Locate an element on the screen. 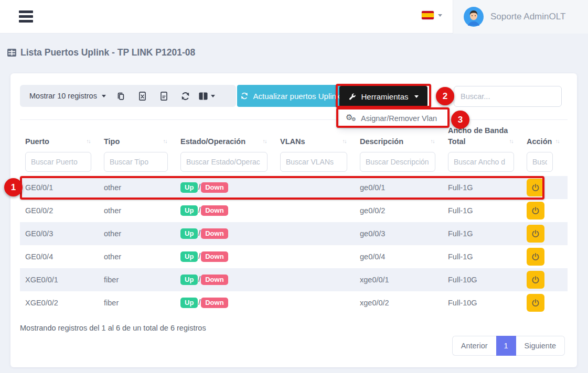 The height and width of the screenshot is (373, 588). column-visibility-button is located at coordinates (207, 96).